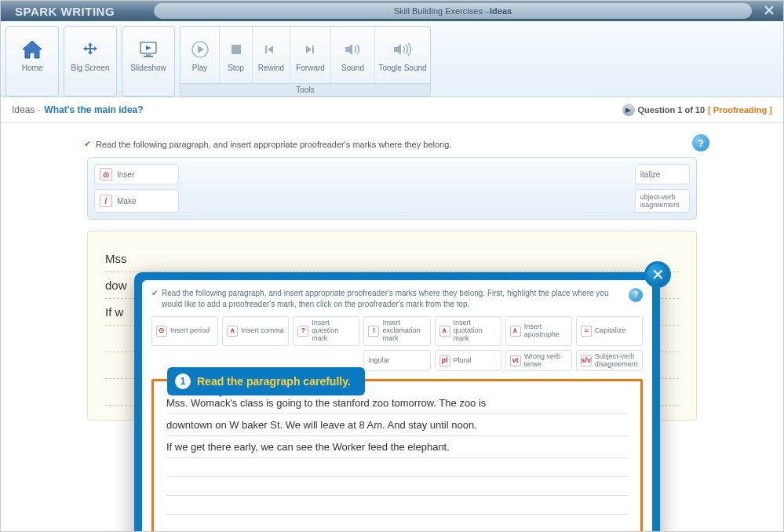 This screenshot has height=532, width=784. What do you see at coordinates (256, 331) in the screenshot?
I see `m-mark-insert-comma: ∧Insert comma` at bounding box center [256, 331].